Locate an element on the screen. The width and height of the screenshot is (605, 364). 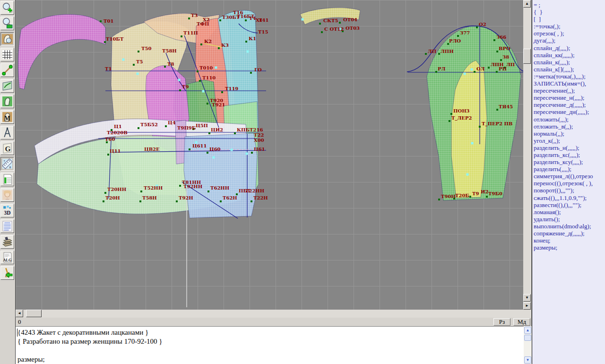
pattern-m-icon: M is located at coordinates (8, 117).